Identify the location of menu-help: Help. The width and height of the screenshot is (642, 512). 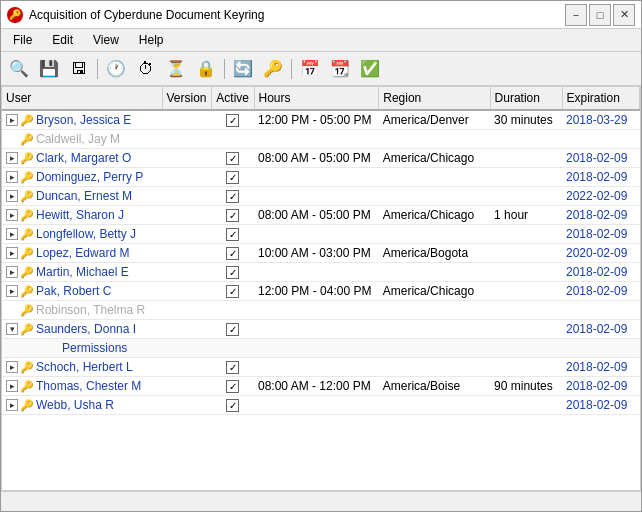
(152, 40).